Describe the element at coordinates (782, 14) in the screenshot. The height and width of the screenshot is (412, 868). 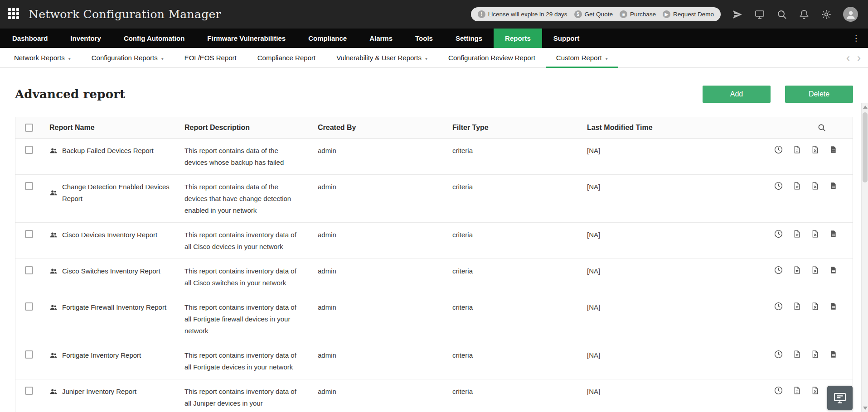
I see `search-icon` at that location.